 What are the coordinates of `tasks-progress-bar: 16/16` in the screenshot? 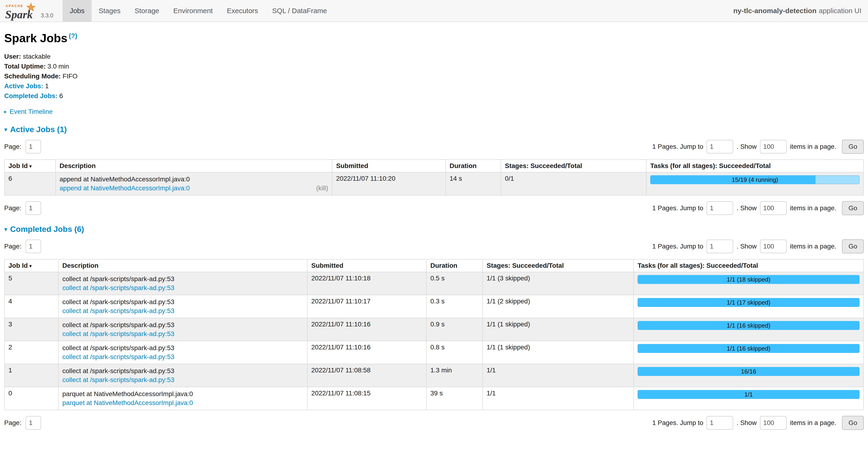 It's located at (749, 372).